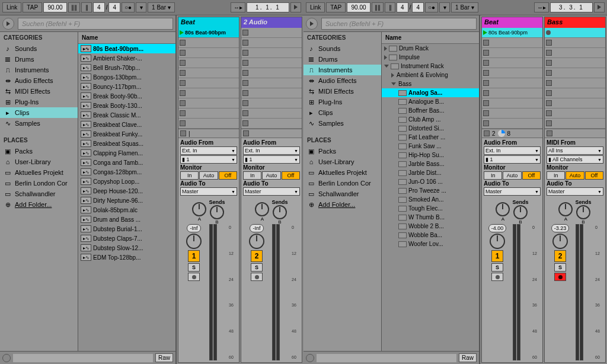 This screenshot has height=364, width=607. I want to click on sig-num: 4, so click(402, 7).